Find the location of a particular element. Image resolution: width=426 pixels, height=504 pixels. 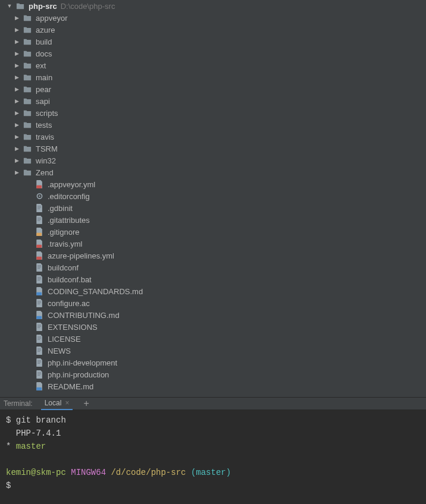

file-.editorconfig: .editorconfig is located at coordinates (214, 196).